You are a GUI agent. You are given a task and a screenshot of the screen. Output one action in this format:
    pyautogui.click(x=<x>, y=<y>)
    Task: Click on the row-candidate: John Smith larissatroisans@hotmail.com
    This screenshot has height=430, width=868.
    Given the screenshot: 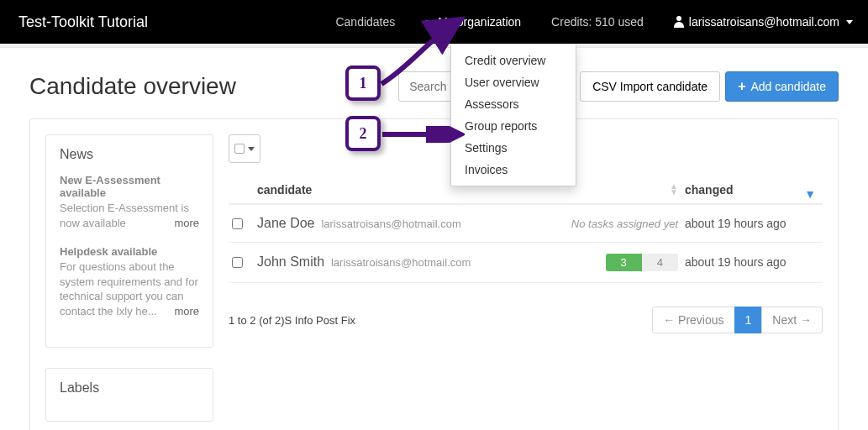 What is the action you would take?
    pyautogui.click(x=403, y=262)
    